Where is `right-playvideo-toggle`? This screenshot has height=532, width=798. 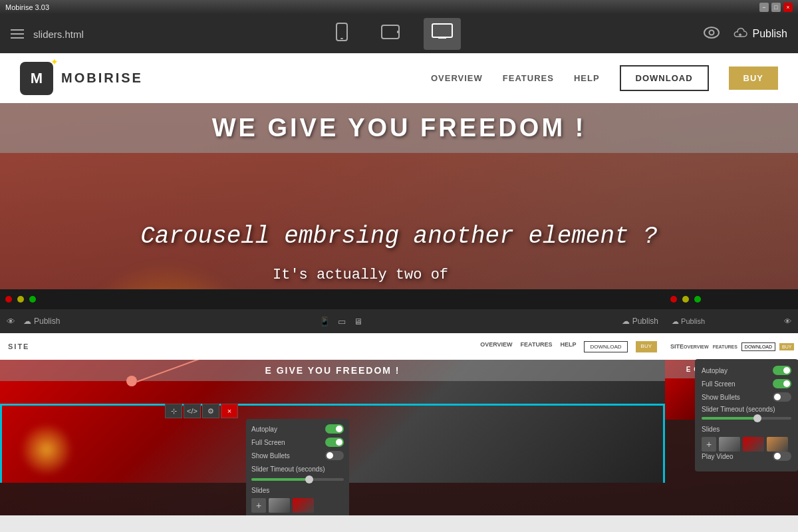 right-playvideo-toggle is located at coordinates (782, 456).